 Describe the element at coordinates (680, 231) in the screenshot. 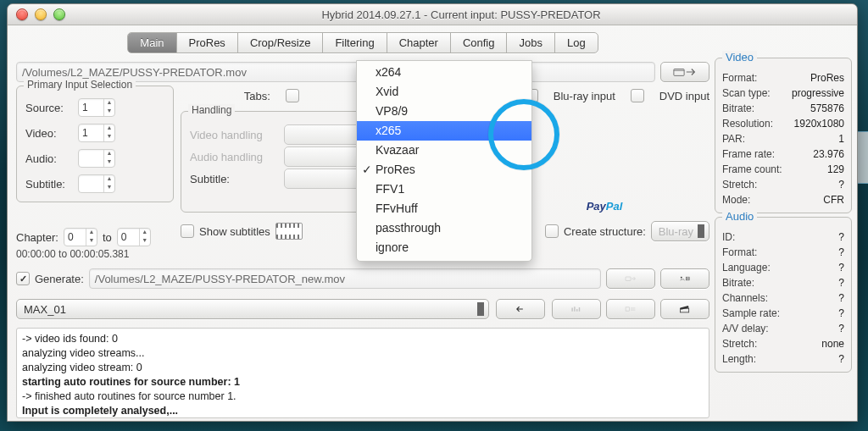

I see `create-structure-select: Blu-ray ▲▼` at that location.